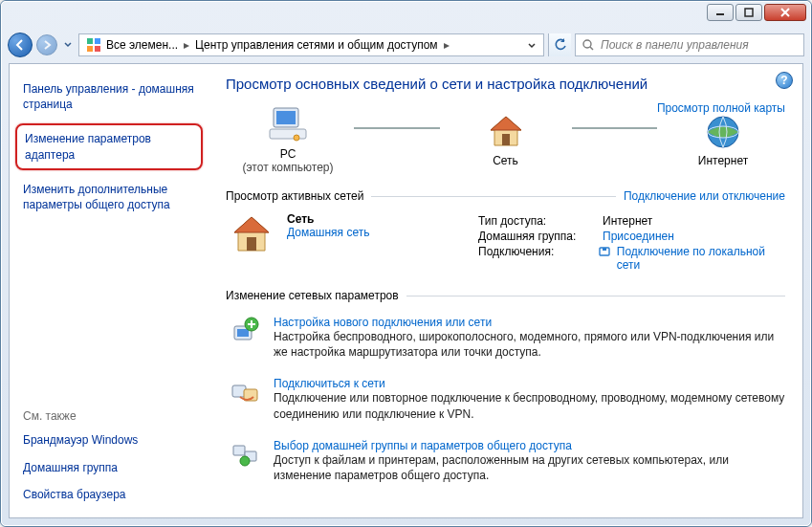 Image resolution: width=812 pixels, height=527 pixels. I want to click on map-node-network: Сеть, so click(506, 140).